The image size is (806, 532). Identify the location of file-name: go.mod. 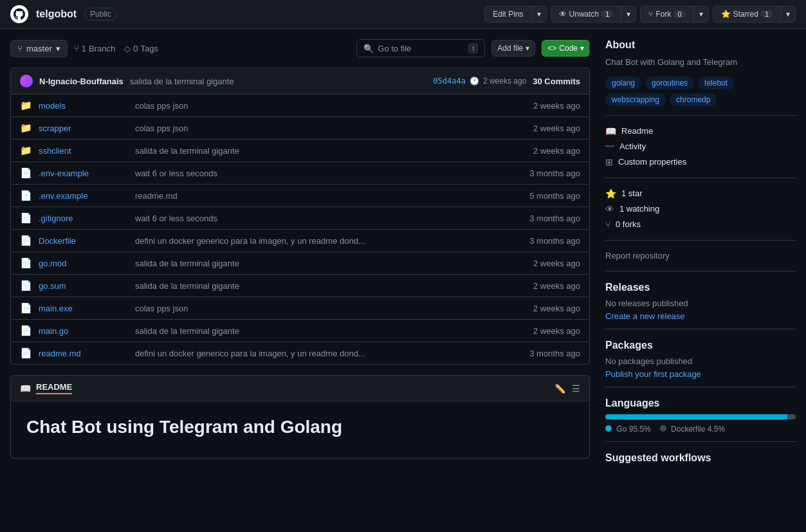
(84, 264).